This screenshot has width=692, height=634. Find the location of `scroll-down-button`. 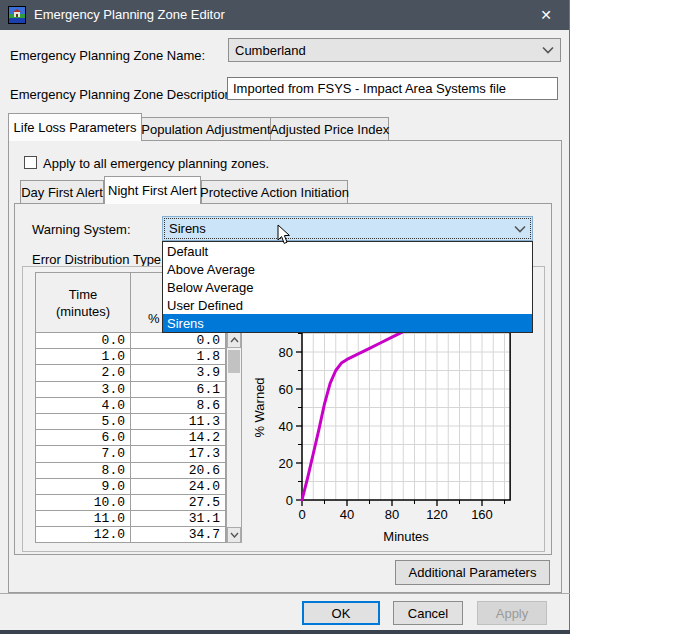

scroll-down-button is located at coordinates (234, 535).